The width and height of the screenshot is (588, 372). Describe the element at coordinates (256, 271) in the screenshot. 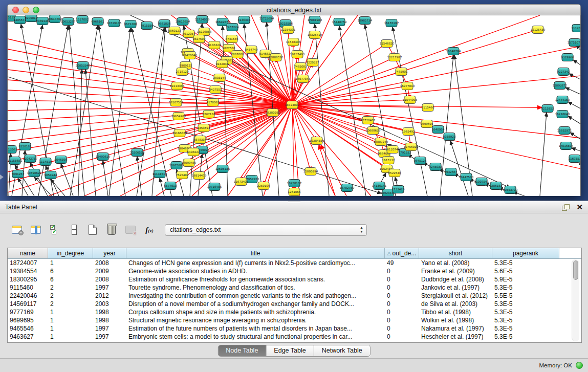

I see `table-cell: Genome-wide association studies in ADHD.` at that location.